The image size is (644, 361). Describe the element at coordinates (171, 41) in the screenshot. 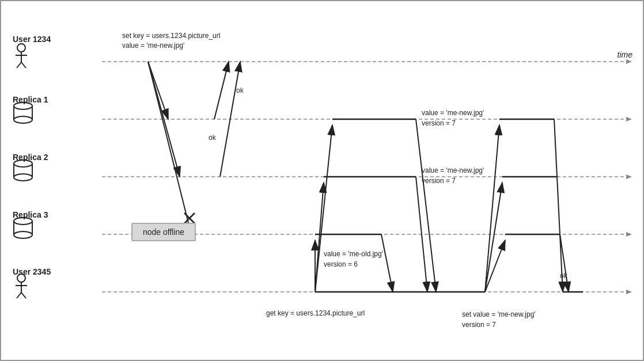

I see `annotation-set-key: set key = users.1234.picture_url value =…` at that location.